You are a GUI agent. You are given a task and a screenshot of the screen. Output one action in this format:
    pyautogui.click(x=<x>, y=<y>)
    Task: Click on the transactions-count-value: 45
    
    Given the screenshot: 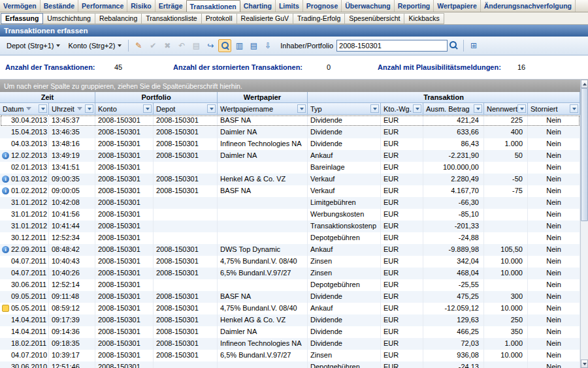 What is the action you would take?
    pyautogui.click(x=118, y=67)
    